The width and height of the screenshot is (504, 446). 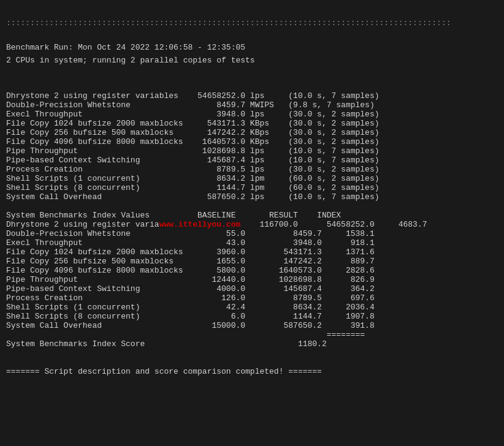 I want to click on result-row: Dhrystone 2 using register variables 546…, so click(x=252, y=96).